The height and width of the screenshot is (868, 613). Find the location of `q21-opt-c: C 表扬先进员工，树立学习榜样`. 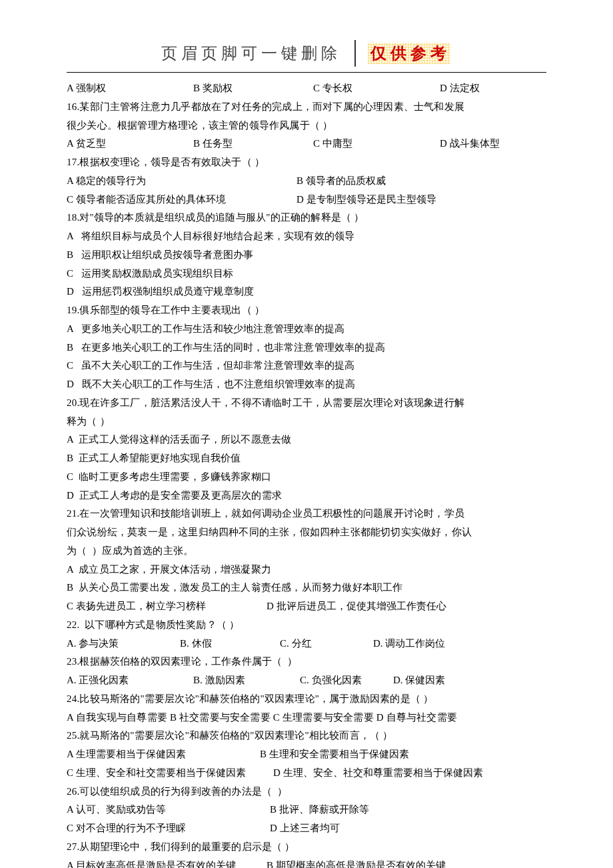

q21-opt-c: C 表扬先进员工，树立学习榜样 is located at coordinates (167, 607).